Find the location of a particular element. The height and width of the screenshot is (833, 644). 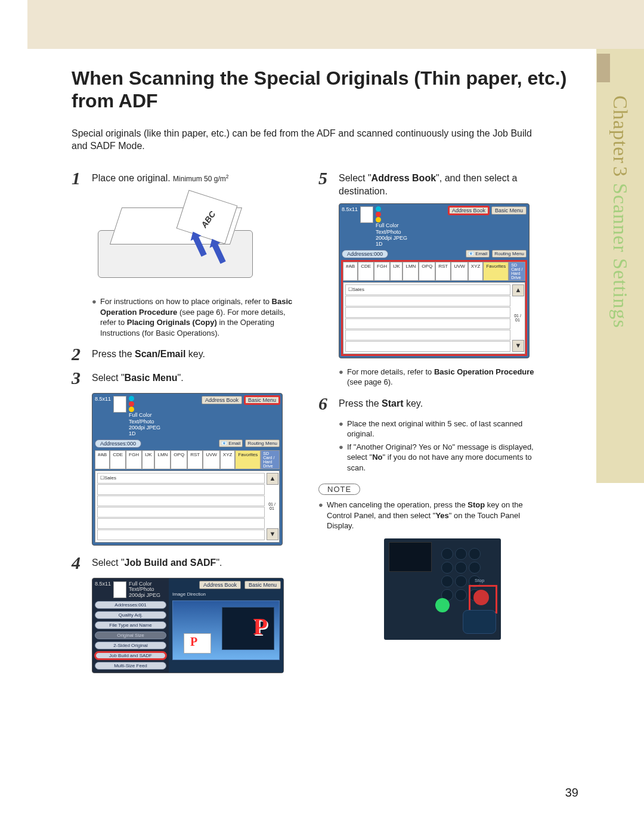

step-5: 5 Select "Address Book", and then select… is located at coordinates (432, 184).